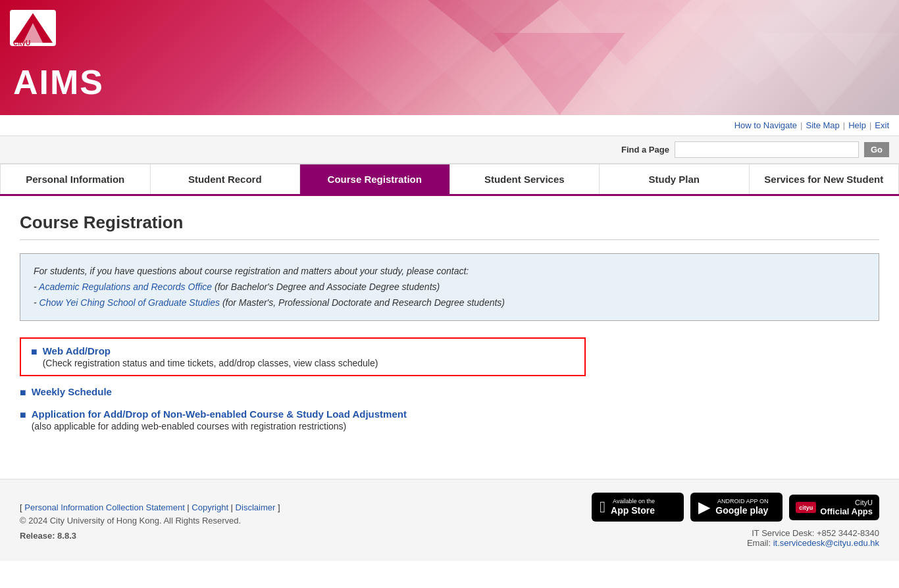  Describe the element at coordinates (767, 150) in the screenshot. I see `search-input` at that location.